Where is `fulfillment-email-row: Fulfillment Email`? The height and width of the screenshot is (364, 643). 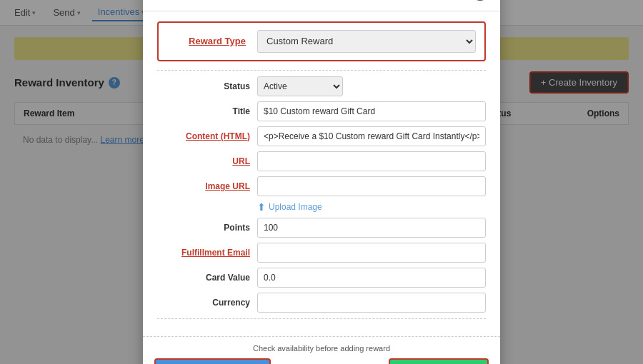
fulfillment-email-row: Fulfillment Email is located at coordinates (322, 253).